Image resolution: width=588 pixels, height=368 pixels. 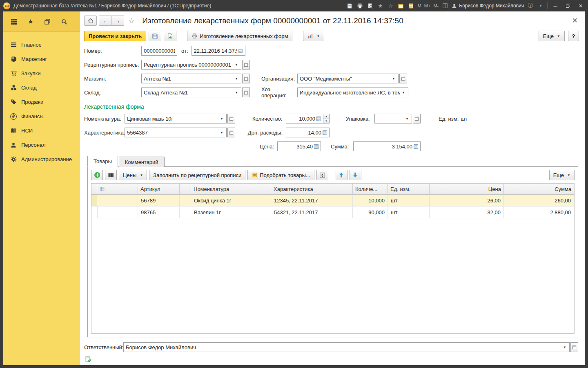 I want to click on sidebar-item-administration: Администрирование, so click(x=42, y=159).